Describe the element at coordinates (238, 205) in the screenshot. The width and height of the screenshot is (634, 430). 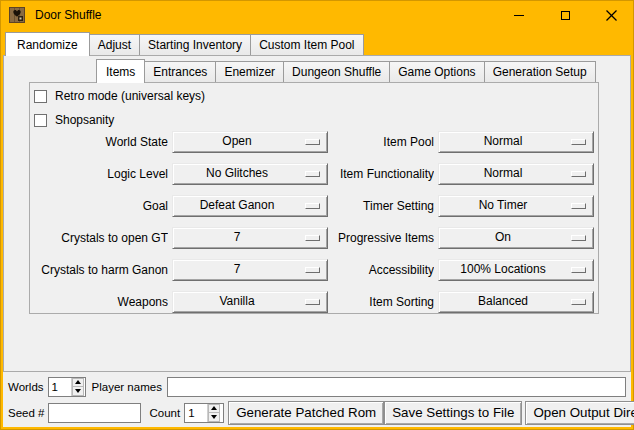
I see `goal-value: Defeat Ganon` at that location.